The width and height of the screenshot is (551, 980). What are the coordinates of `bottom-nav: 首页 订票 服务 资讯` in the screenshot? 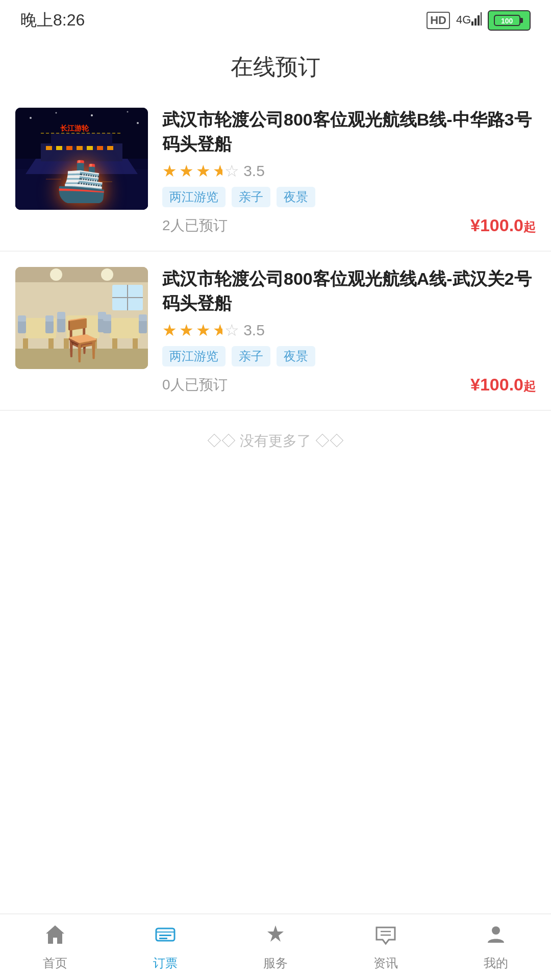 It's located at (276, 947).